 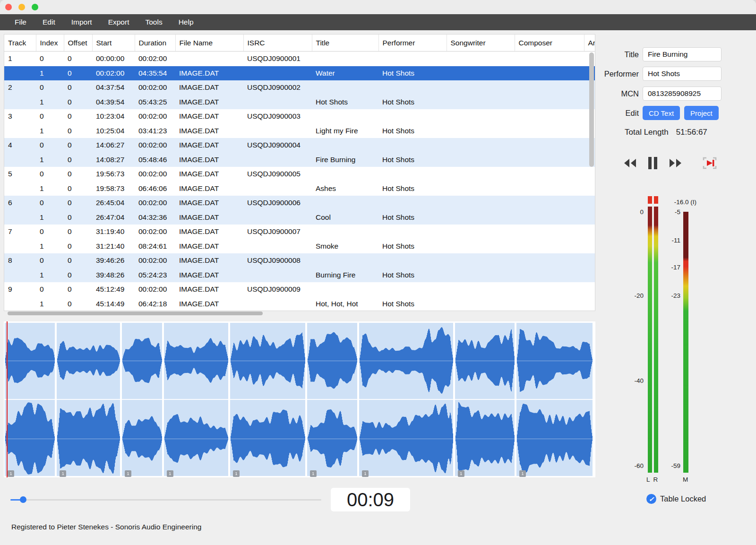 What do you see at coordinates (278, 43) in the screenshot?
I see `column-header-isrc: ISRC` at bounding box center [278, 43].